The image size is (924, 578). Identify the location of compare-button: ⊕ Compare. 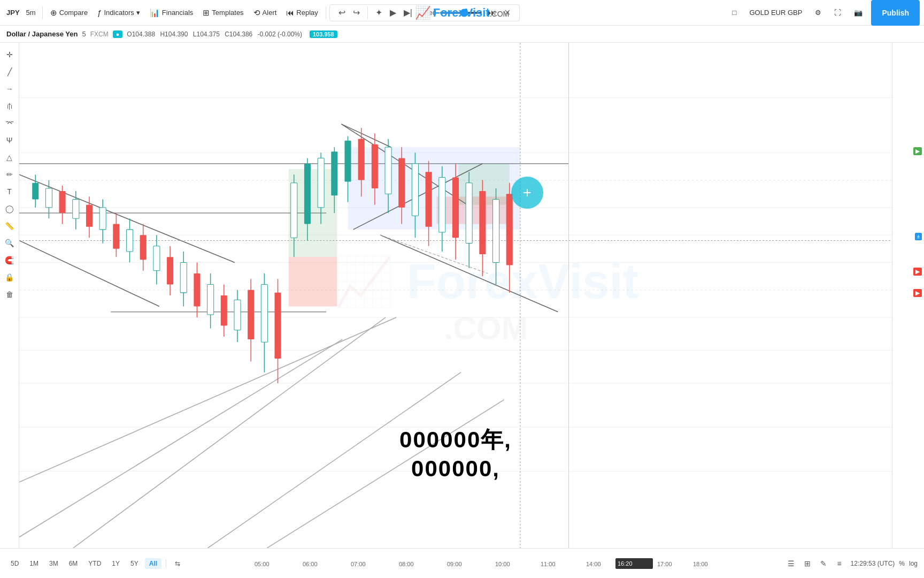
(69, 13).